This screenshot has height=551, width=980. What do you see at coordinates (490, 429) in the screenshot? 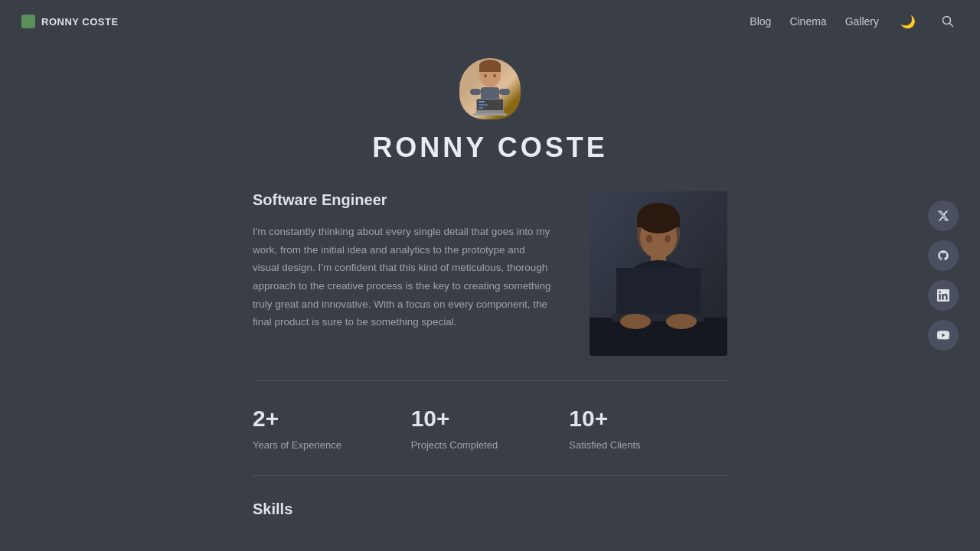
I see `stats-section: 2+ Years of Experience 10+ Projects Comp…` at bounding box center [490, 429].